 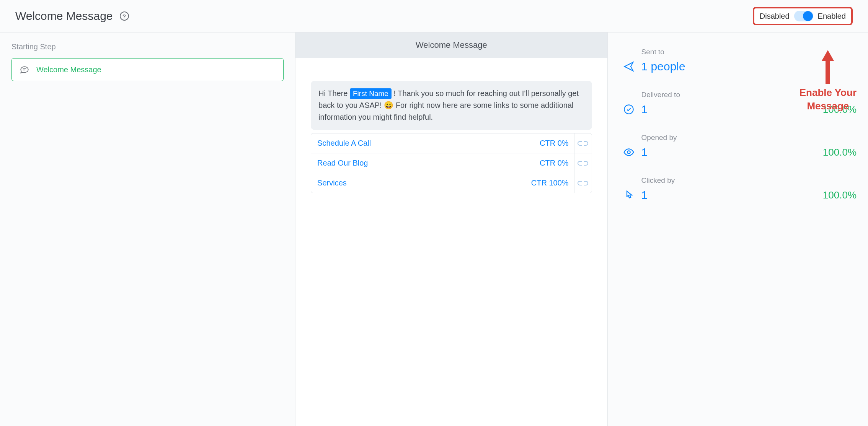 I want to click on stat-clicked-pct: 100.0%, so click(x=840, y=195).